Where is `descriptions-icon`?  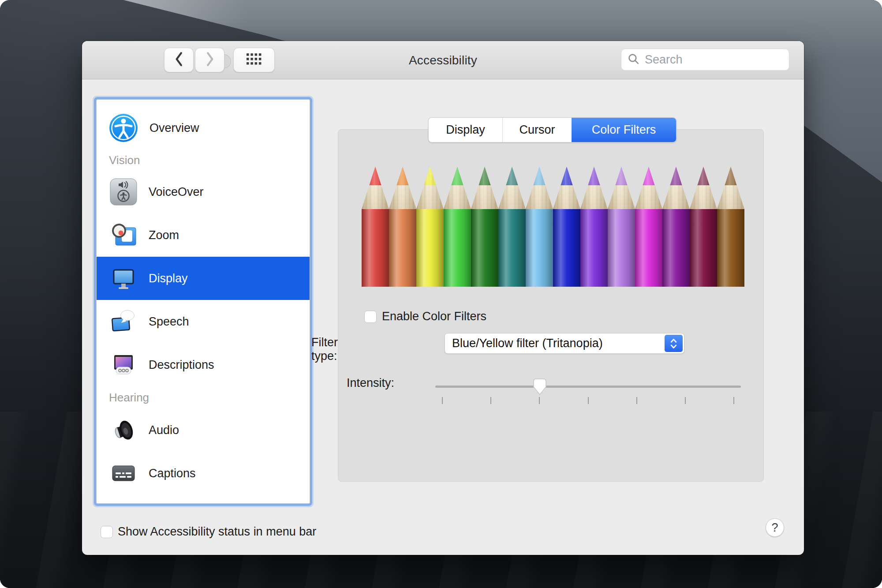
descriptions-icon is located at coordinates (123, 365).